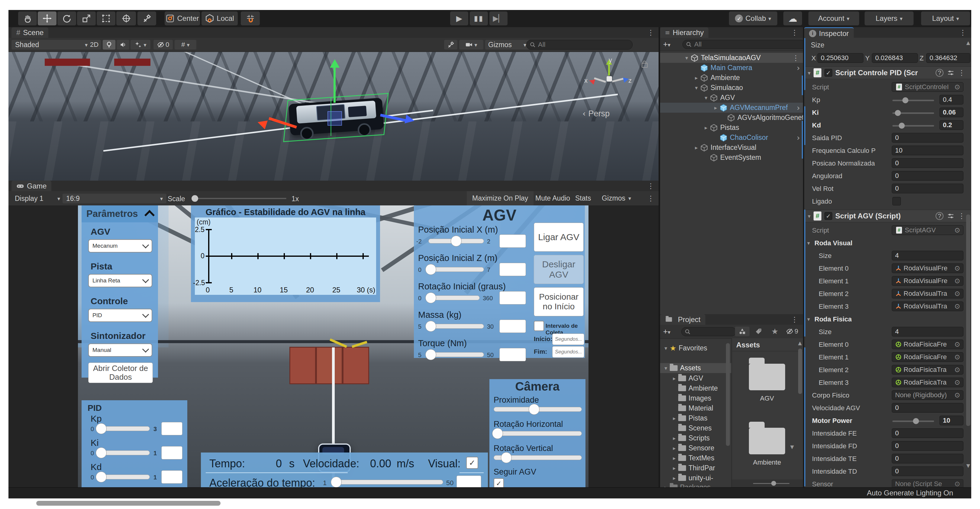 The height and width of the screenshot is (509, 980). What do you see at coordinates (800, 371) in the screenshot?
I see `project-grid-scrollbar` at bounding box center [800, 371].